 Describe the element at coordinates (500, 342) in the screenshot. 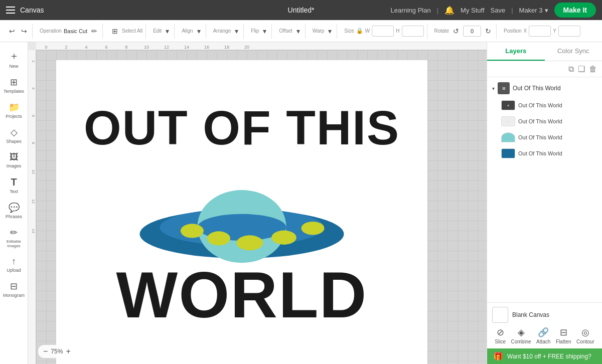

I see `slice-label: Slice` at that location.